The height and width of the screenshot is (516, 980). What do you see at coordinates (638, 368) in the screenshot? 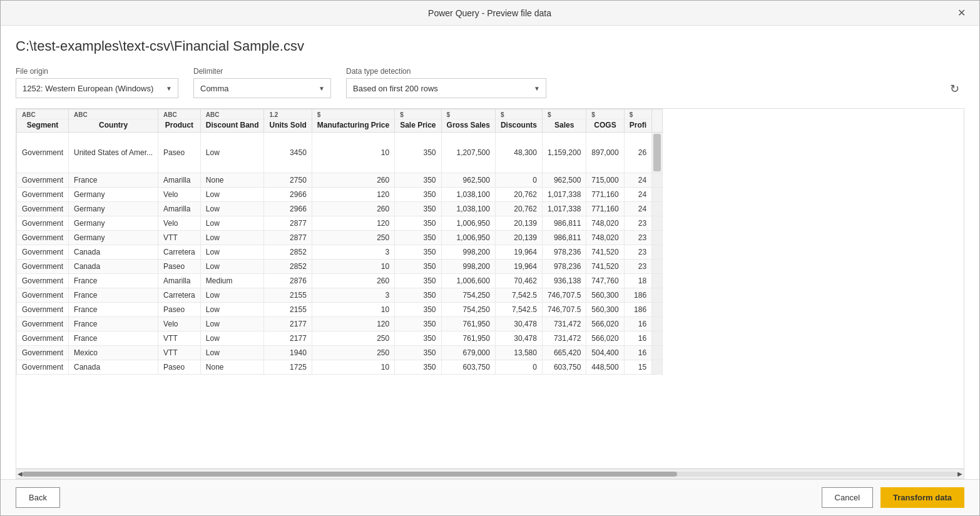
I see `cell-14-11: 15` at bounding box center [638, 368].